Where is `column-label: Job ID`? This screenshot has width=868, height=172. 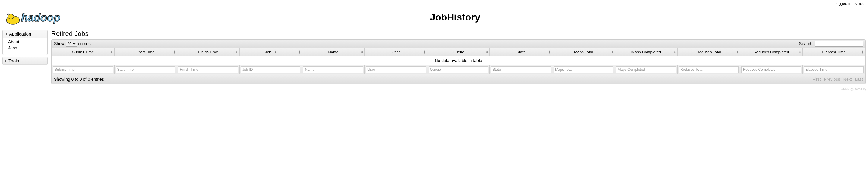 column-label: Job ID is located at coordinates (271, 52).